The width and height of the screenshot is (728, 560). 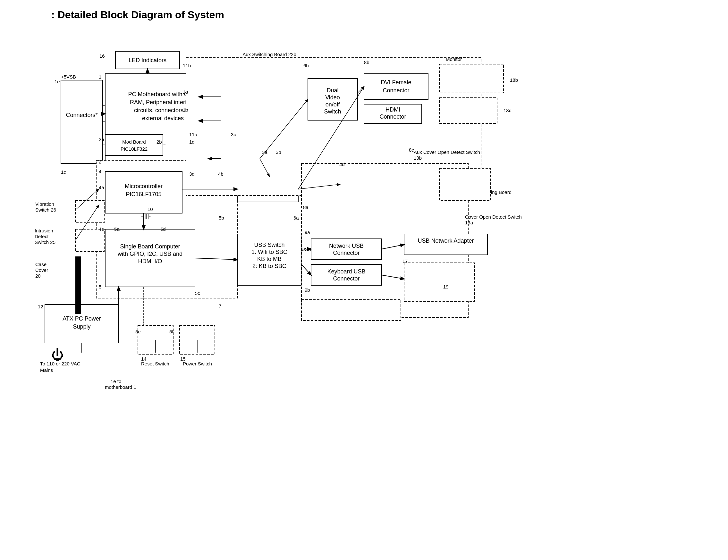 What do you see at coordinates (333, 111) in the screenshot?
I see `svg-text: Switch` at bounding box center [333, 111].